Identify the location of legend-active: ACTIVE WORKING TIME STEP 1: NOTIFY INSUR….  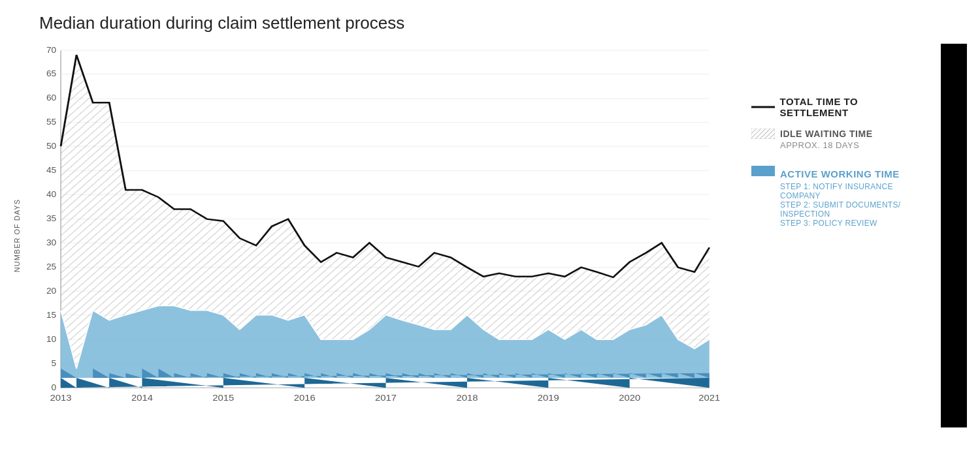
(840, 194).